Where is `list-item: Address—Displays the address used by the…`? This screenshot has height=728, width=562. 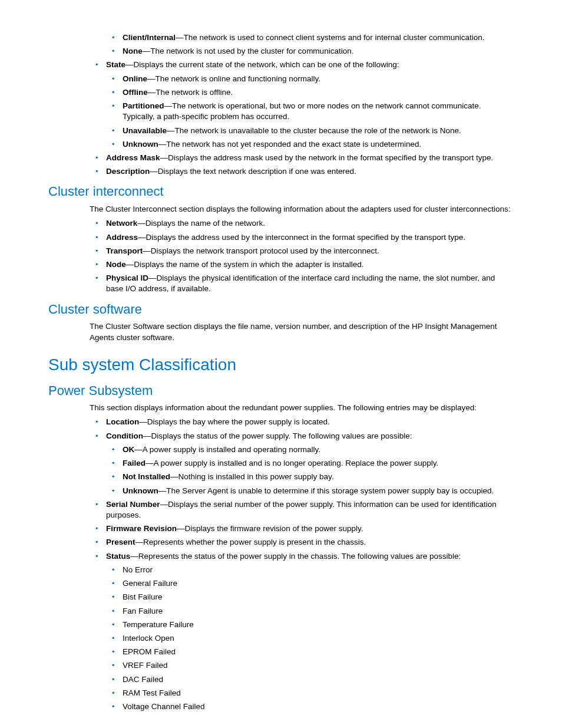
list-item: Address—Displays the address used by the… is located at coordinates (310, 238).